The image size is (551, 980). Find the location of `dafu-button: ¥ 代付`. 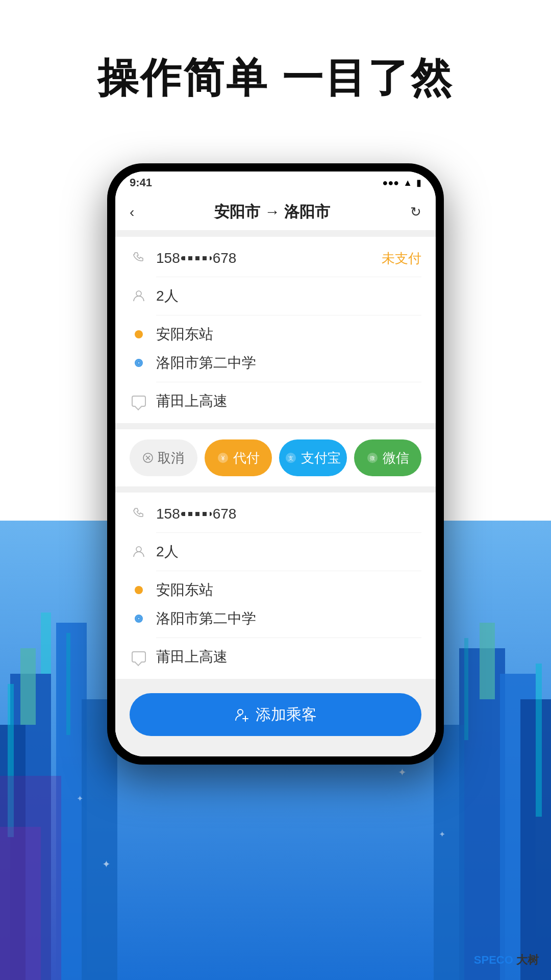

dafu-button: ¥ 代付 is located at coordinates (239, 458).